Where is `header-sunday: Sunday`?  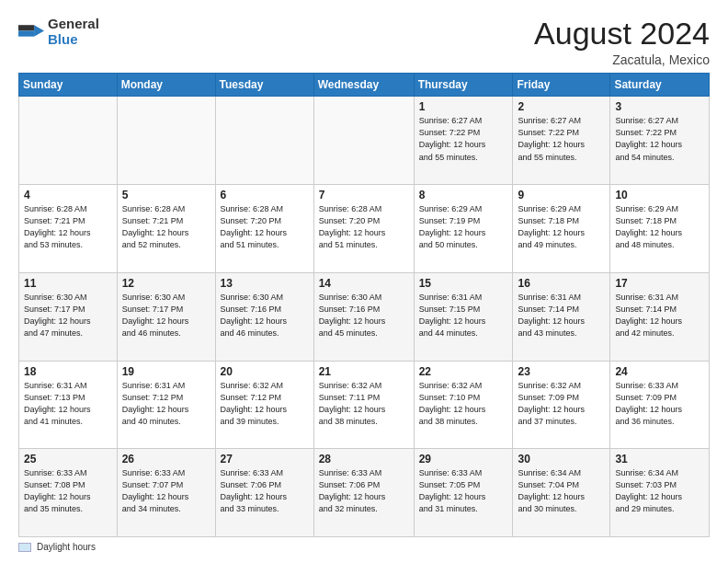
header-sunday: Sunday is located at coordinates (68, 85).